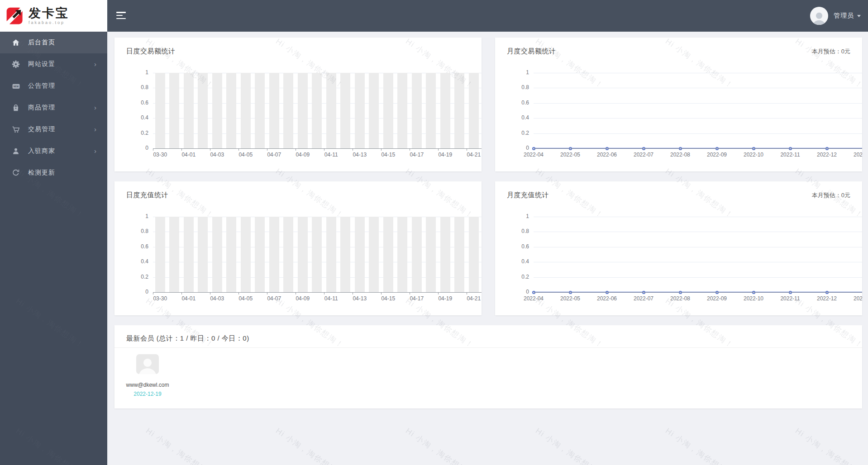 The image size is (868, 465). Describe the element at coordinates (16, 108) in the screenshot. I see `shopping-bag-icon` at that location.